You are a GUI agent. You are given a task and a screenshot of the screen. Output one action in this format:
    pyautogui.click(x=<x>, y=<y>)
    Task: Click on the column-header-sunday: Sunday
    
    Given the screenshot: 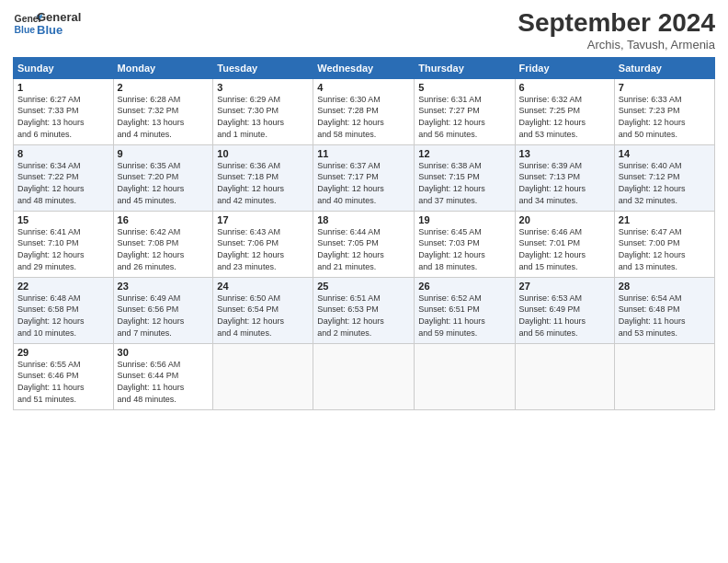 What is the action you would take?
    pyautogui.click(x=64, y=68)
    